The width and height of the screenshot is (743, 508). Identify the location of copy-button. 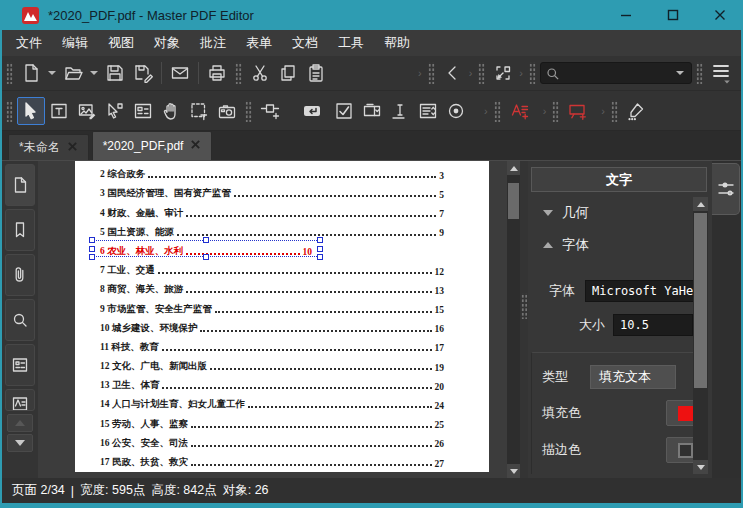
(288, 73).